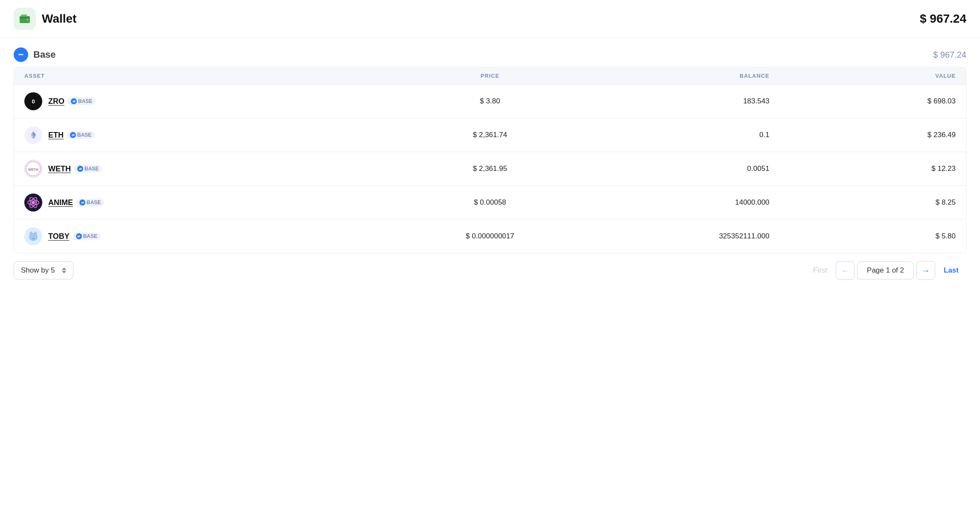 The width and height of the screenshot is (980, 505). Describe the element at coordinates (676, 236) in the screenshot. I see `balance-toby: 325352111.000` at that location.